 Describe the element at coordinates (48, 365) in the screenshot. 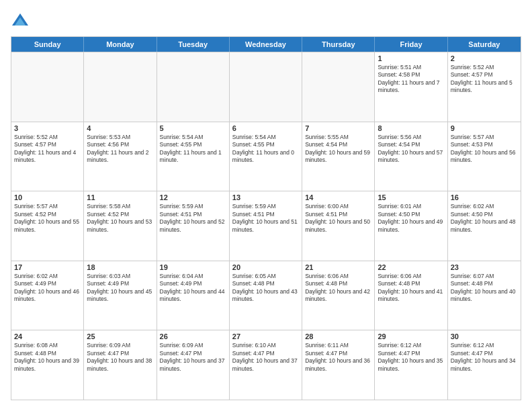

I see `calendar-cell: 24Sunrise: 6:08 AMSunset: 4:48 PMDayligh…` at that location.